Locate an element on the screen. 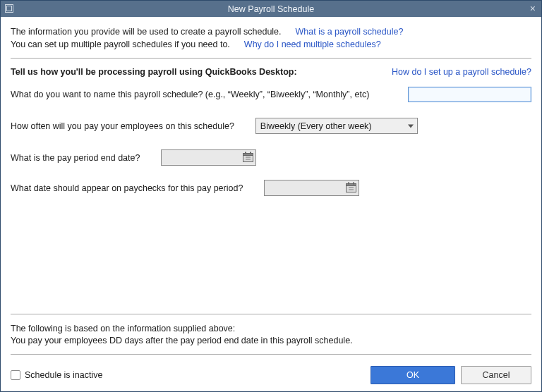  label-frequency: How often will you pay your employees on… is located at coordinates (123, 126).